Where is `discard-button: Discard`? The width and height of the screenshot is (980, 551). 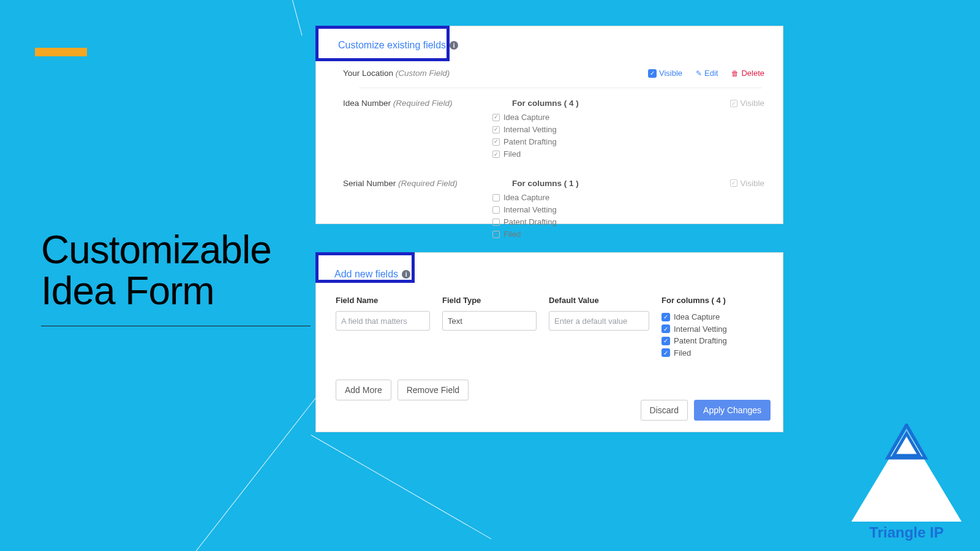 discard-button: Discard is located at coordinates (664, 410).